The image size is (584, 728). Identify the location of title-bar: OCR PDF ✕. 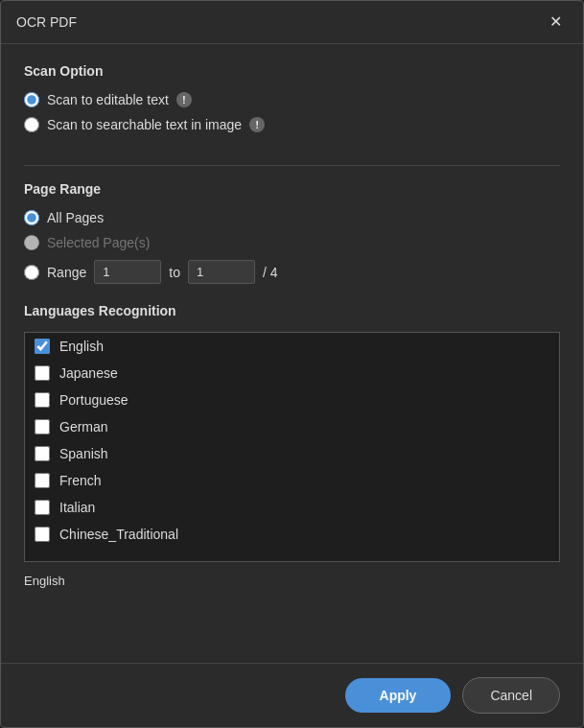
(292, 23).